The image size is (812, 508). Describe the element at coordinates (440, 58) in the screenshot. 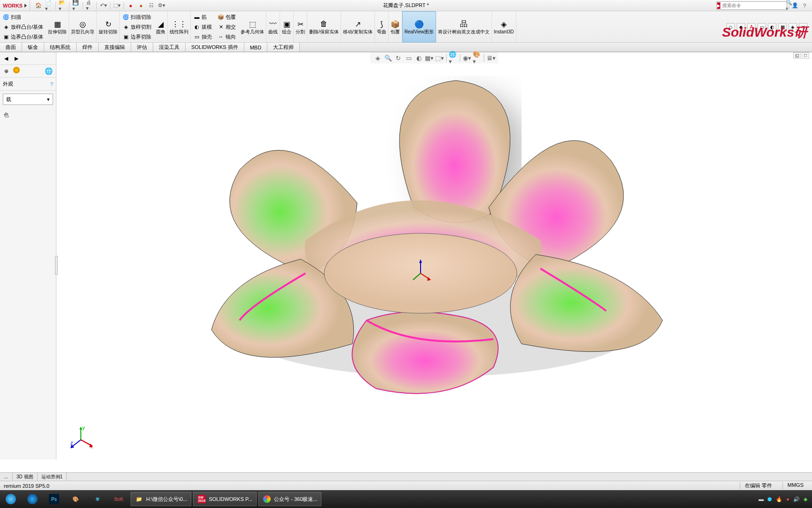

I see `isometric-icon: ⬚▾` at that location.